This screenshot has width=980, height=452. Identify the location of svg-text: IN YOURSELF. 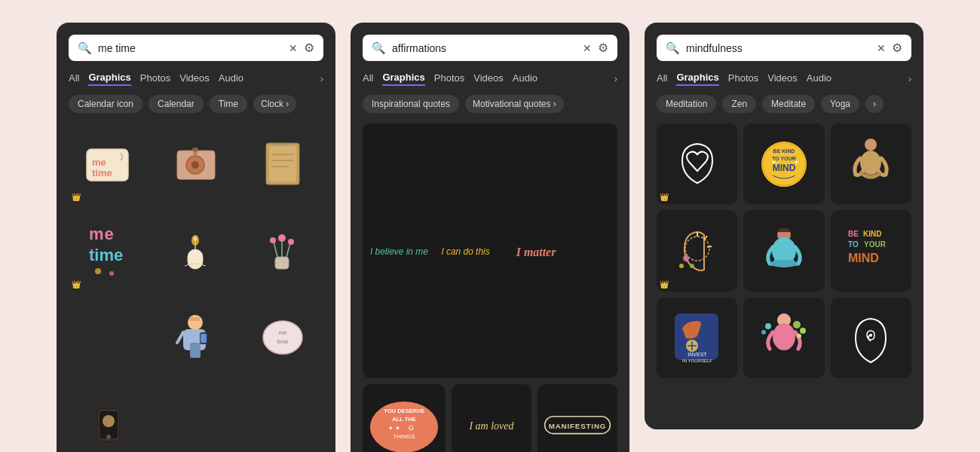
(697, 361).